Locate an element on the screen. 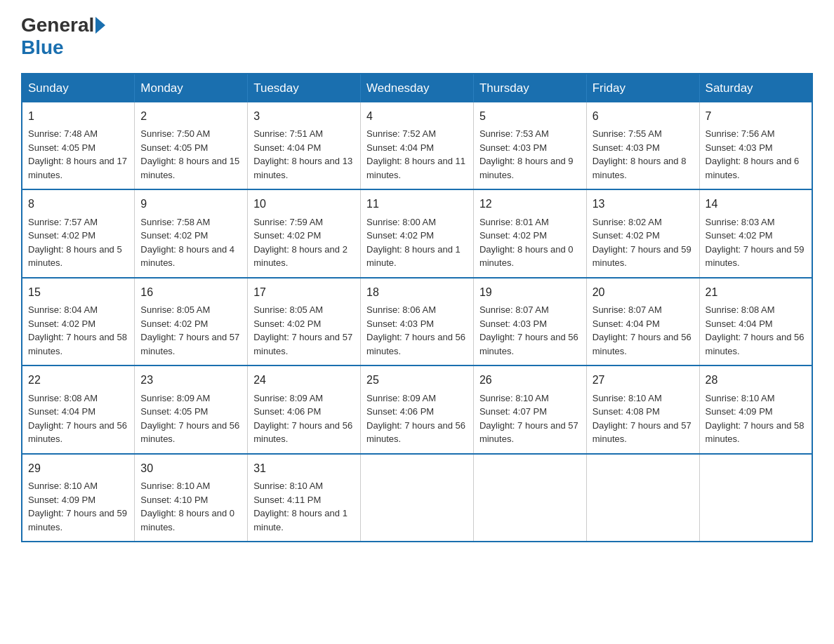 This screenshot has height=644, width=834. weekday-header-monday: Monday is located at coordinates (191, 88).